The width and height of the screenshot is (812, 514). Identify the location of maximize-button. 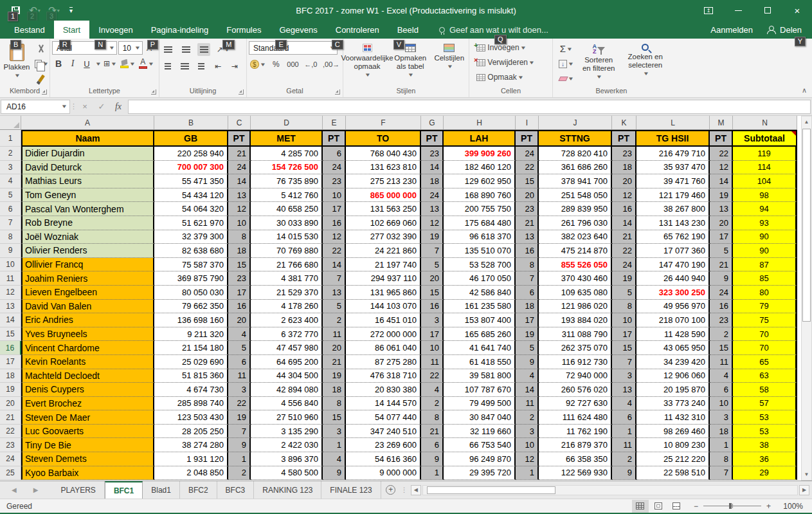
(768, 10).